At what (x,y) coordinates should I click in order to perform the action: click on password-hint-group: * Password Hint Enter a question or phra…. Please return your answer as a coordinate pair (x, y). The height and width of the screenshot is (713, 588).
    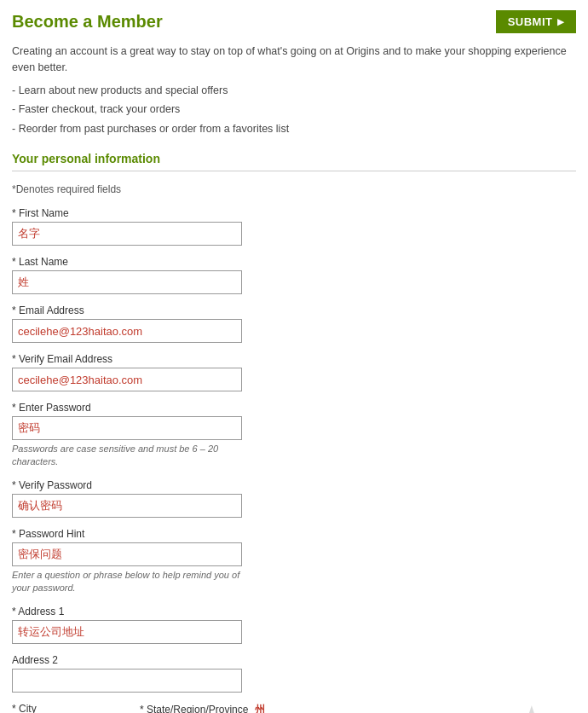
    Looking at the image, I should click on (294, 561).